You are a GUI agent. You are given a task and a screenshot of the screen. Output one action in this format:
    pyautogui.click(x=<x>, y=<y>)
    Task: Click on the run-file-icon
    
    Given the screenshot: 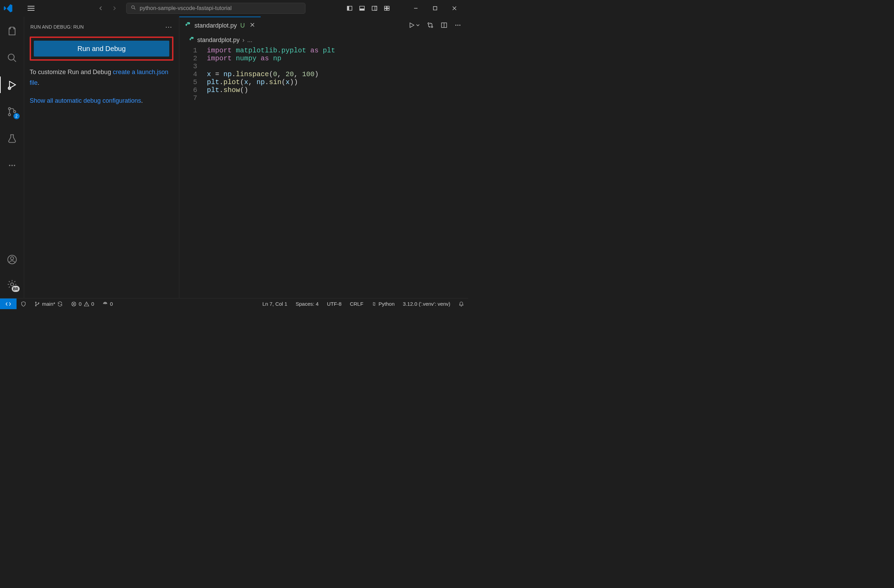 What is the action you would take?
    pyautogui.click(x=414, y=25)
    